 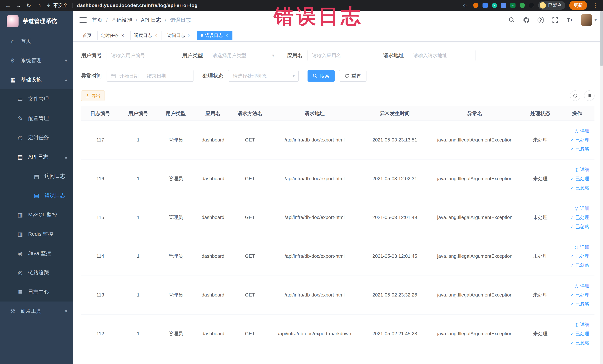 What do you see at coordinates (243, 55) in the screenshot?
I see `user-type-select: 请选择用户类型 ▾` at bounding box center [243, 55].